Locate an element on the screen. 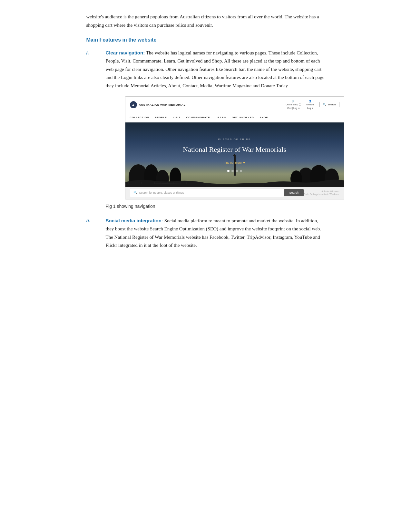 This screenshot has height=532, width=411. awm-online-shop: 🛒 Online Shop ⓘ Cart | Log In is located at coordinates (293, 105).